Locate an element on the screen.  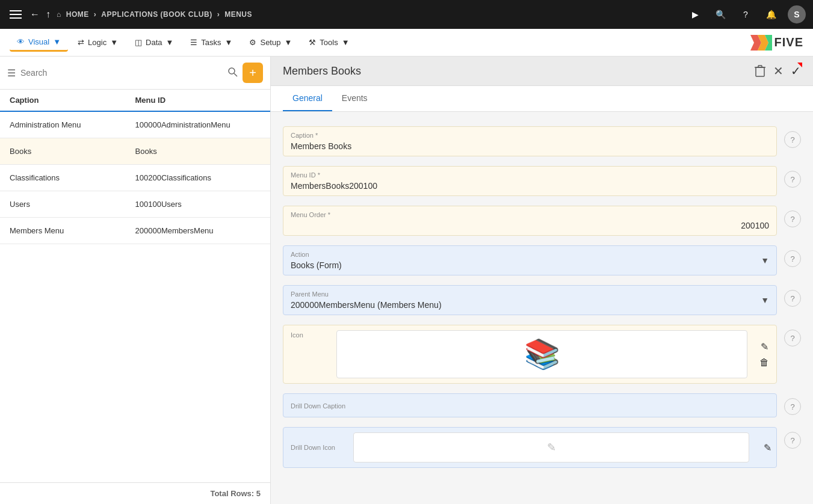
menu-order-row: Menu Order * 200100 ? is located at coordinates (542, 221).